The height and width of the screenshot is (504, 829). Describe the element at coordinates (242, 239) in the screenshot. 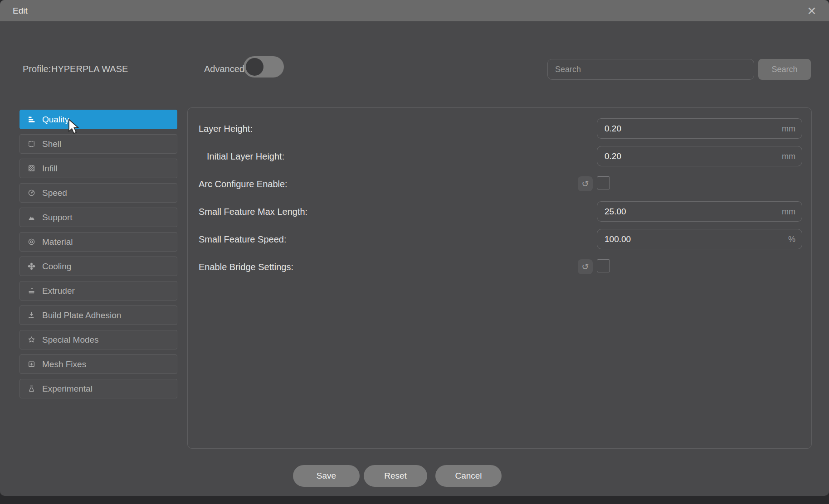

I see `setting-label: Small Feature Speed:` at that location.